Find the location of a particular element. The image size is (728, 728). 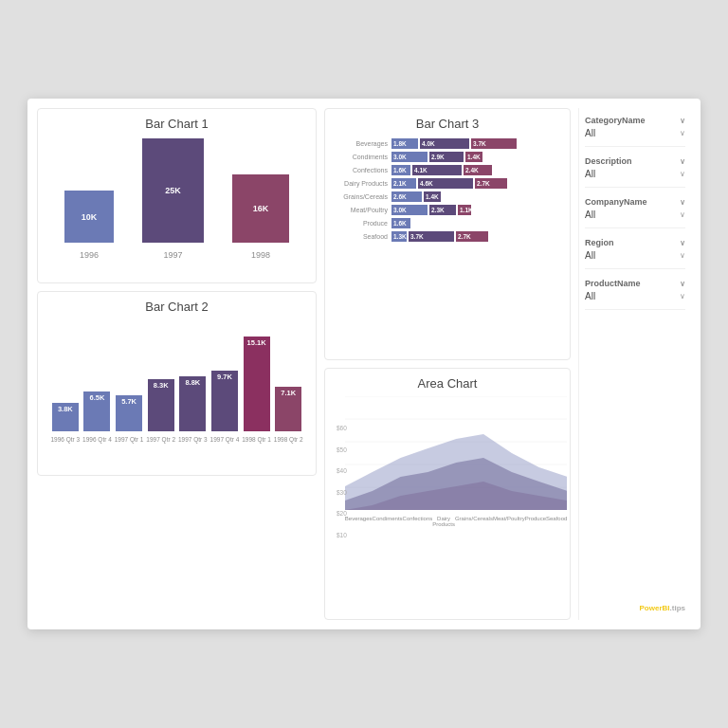

bc3-bar-meat-1: 2.3K is located at coordinates (443, 210).